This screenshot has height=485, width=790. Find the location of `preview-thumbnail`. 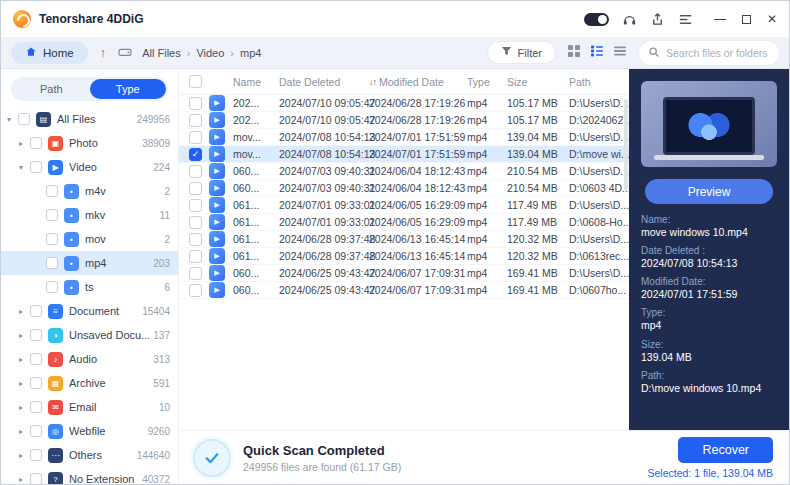

preview-thumbnail is located at coordinates (709, 124).